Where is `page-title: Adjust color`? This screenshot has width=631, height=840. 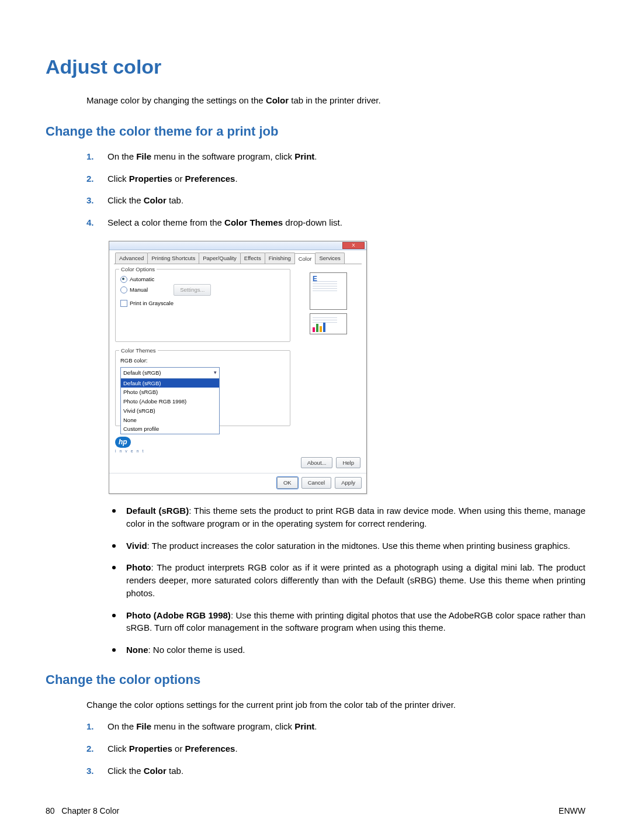
page-title: Adjust color is located at coordinates (316, 67).